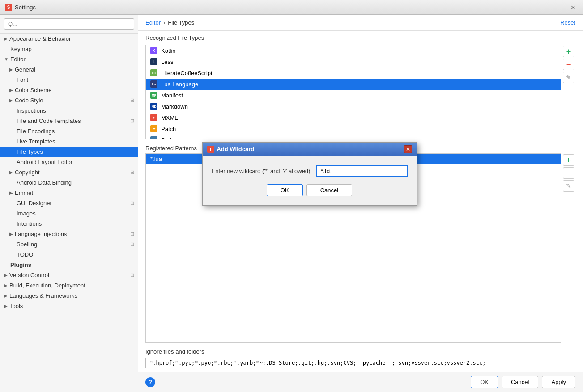 Image resolution: width=583 pixels, height=392 pixels. I want to click on dialog-body: Enter new wildcard ('*' and '?' allowed)…, so click(310, 181).